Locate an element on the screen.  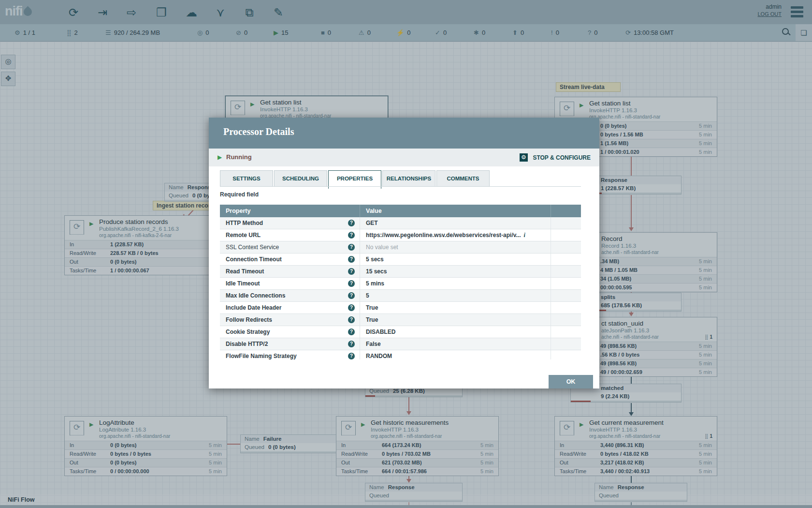
property-row: Disable HTTP/2? False is located at coordinates (400, 344).